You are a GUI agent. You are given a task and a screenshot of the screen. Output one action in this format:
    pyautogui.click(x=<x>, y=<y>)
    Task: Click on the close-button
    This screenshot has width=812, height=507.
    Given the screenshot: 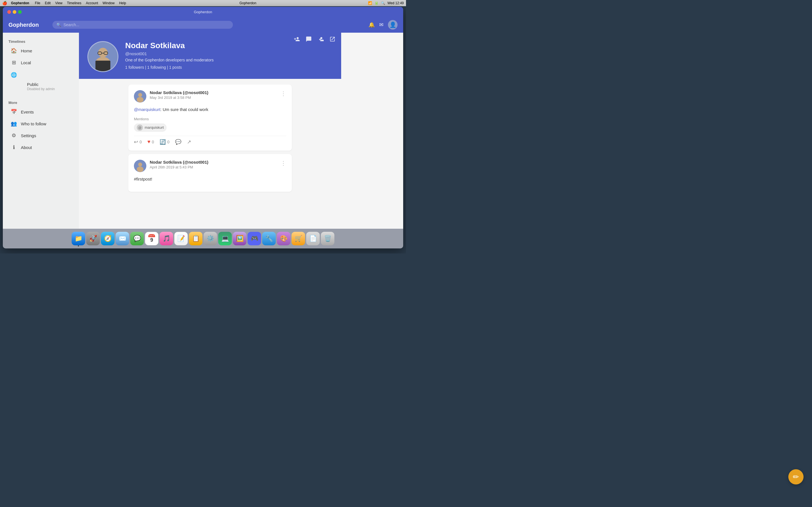 What is the action you would take?
    pyautogui.click(x=9, y=12)
    